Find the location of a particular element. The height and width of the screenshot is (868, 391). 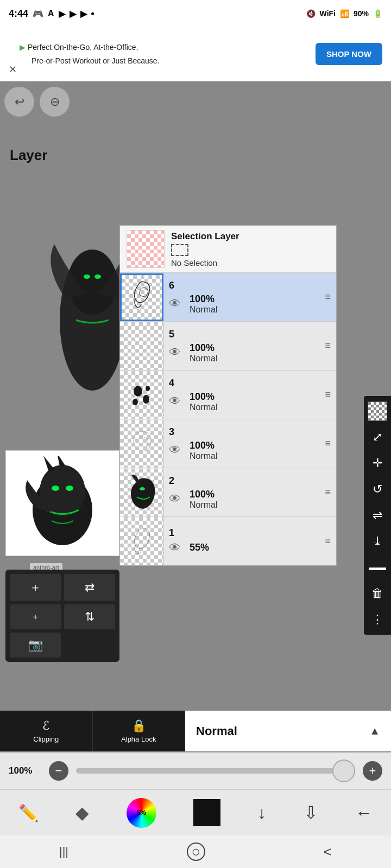

layer-row-3: 3 👁 100% Normal ≡ is located at coordinates (228, 444).